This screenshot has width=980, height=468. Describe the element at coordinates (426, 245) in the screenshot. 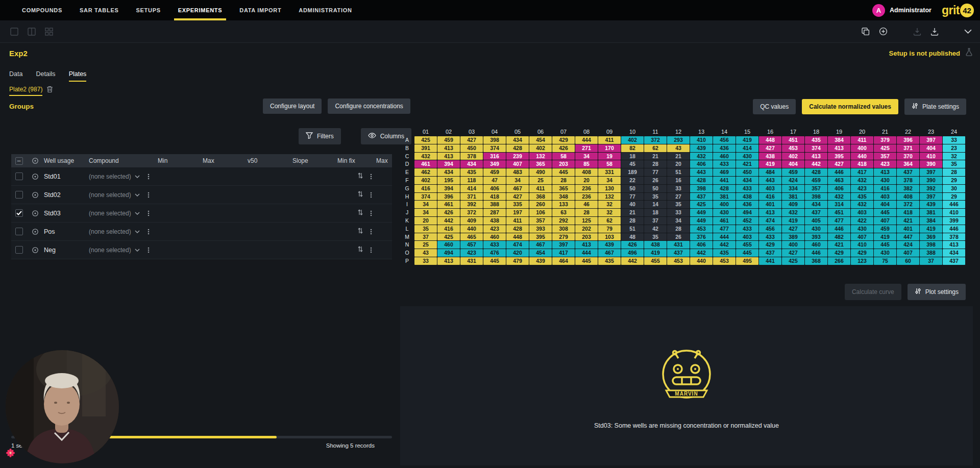

I see `well-N01: 25` at that location.